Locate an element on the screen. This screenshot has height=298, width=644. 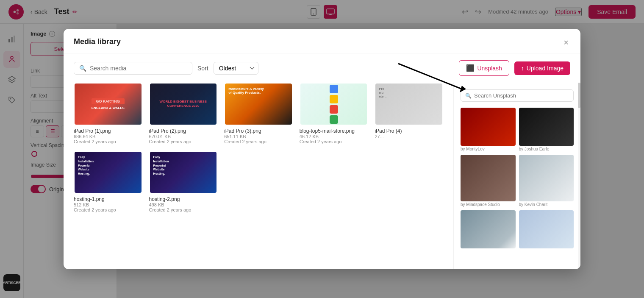
unsplash-scrollbar-track is located at coordinates (579, 176).